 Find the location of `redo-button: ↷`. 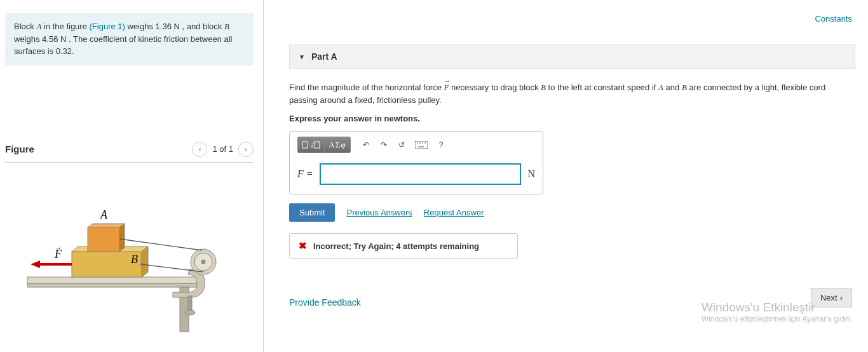

redo-button: ↷ is located at coordinates (384, 145).